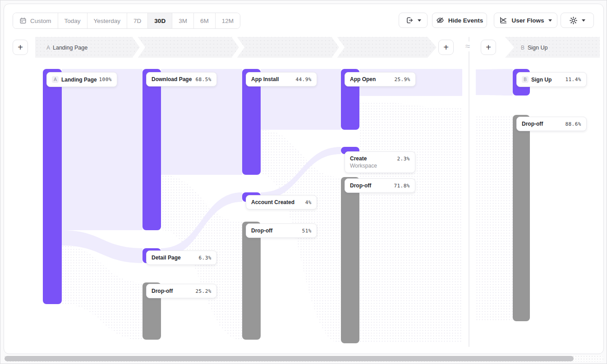  I want to click on node-label: Sign Up, so click(541, 80).